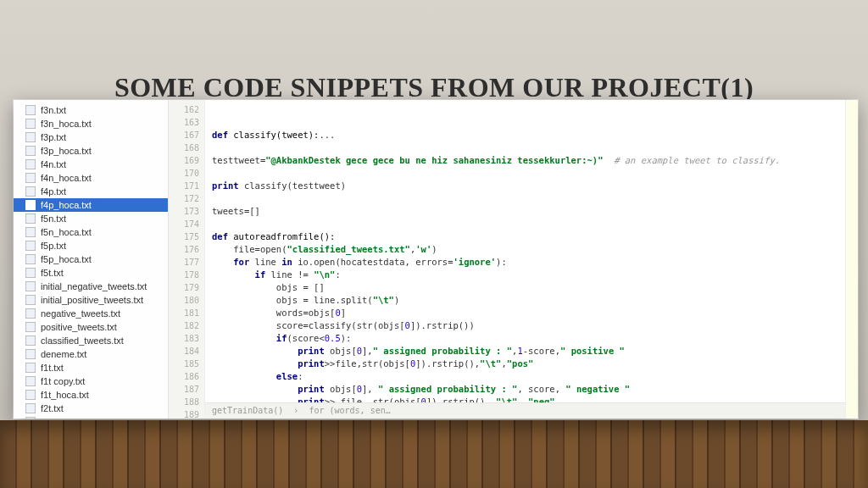 Image resolution: width=868 pixels, height=488 pixels. Describe the element at coordinates (64, 395) in the screenshot. I see `file-label: f1t_hoca.txt` at that location.